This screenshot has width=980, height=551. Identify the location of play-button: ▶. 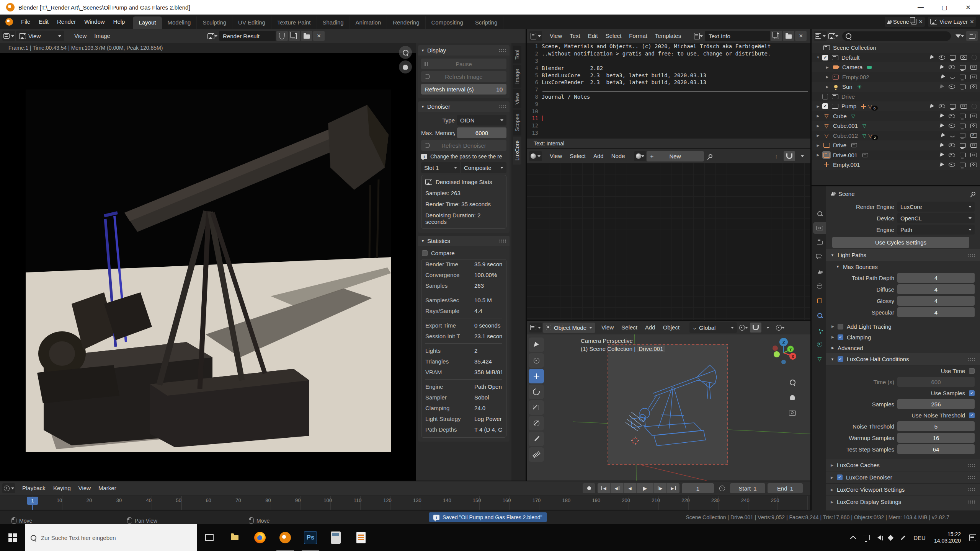
(645, 488).